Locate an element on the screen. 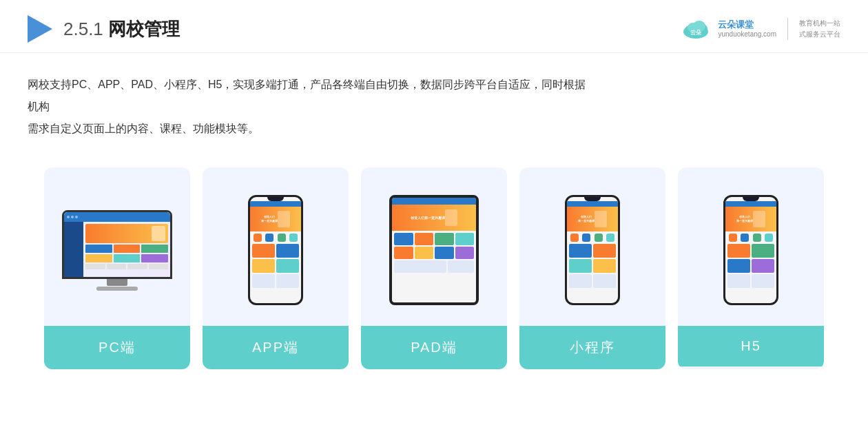  logo-triangle-icon is located at coordinates (40, 29).